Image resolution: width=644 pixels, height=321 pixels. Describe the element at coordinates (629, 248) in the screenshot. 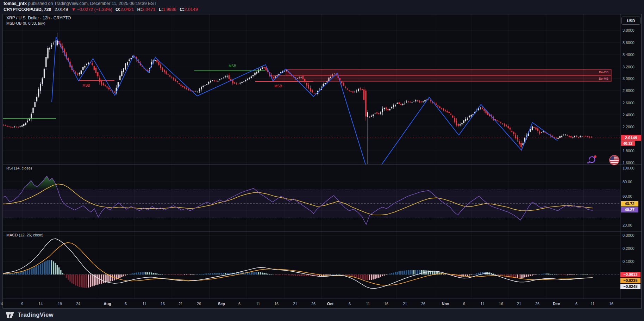

I see `svg-text: 0.2000` at that location.